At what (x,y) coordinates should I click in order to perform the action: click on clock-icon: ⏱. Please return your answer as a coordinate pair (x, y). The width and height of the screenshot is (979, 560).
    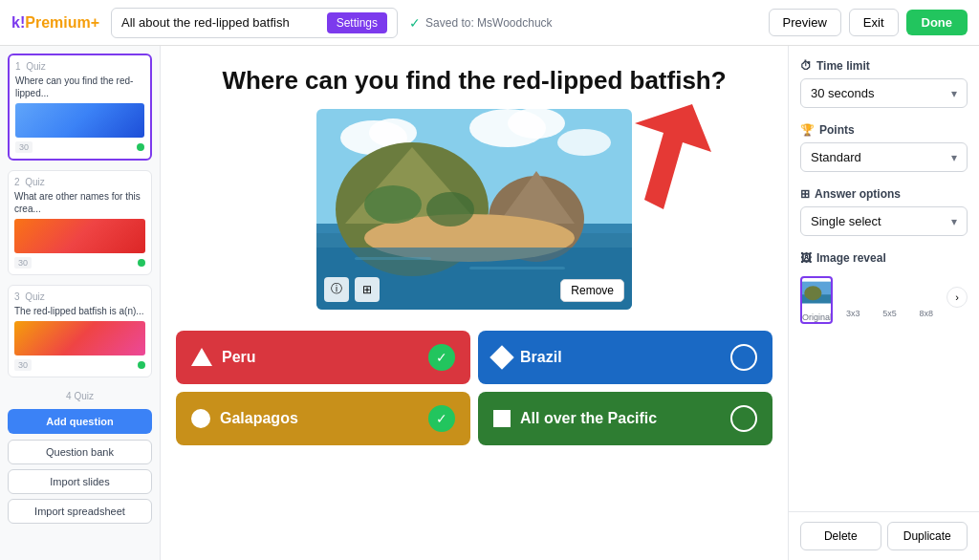
    Looking at the image, I should click on (806, 66).